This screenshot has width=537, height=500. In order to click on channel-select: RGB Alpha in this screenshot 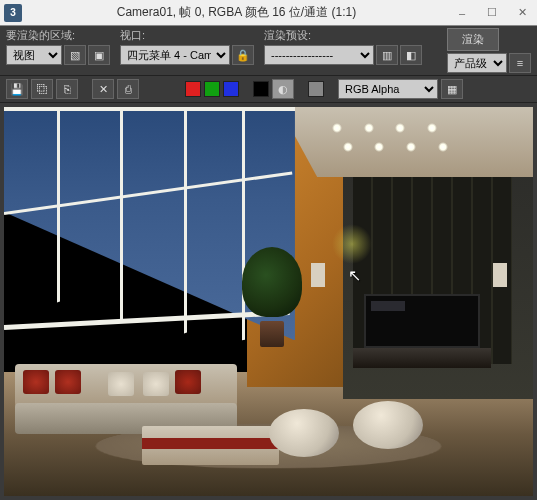, I will do `click(388, 89)`.